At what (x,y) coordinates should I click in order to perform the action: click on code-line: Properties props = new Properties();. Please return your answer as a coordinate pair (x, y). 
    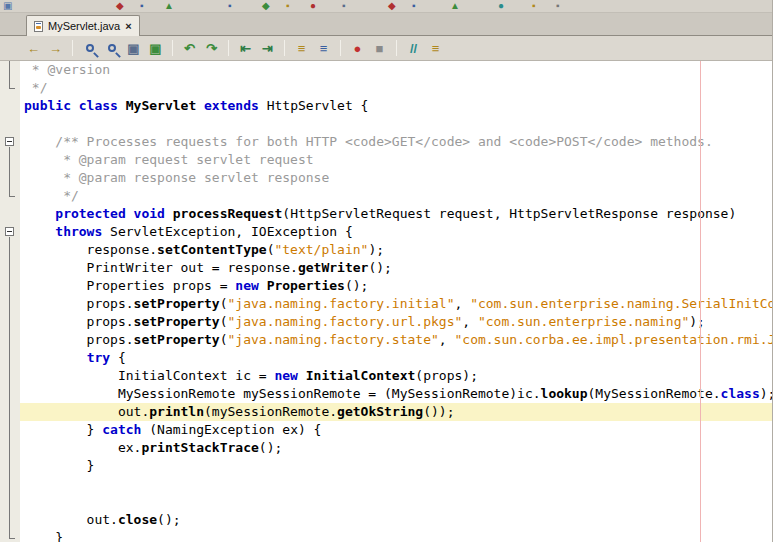
    Looking at the image, I should click on (396, 286).